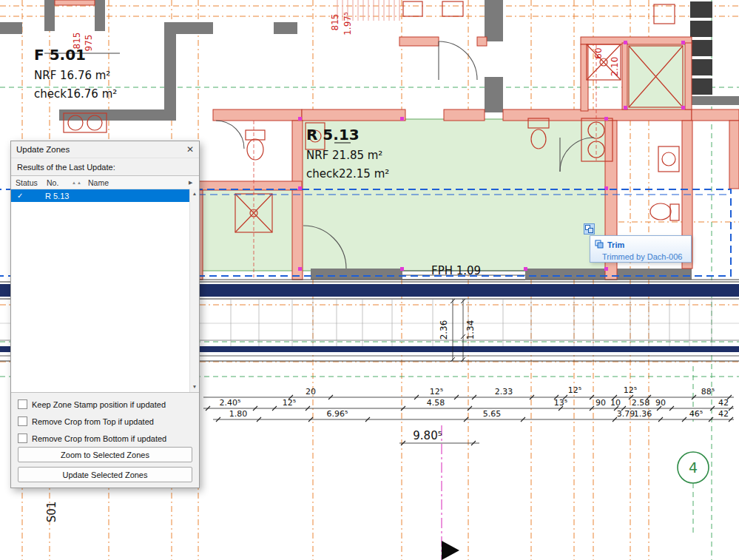 This screenshot has height=560, width=739. I want to click on sort-asc-icon: ▲▲, so click(80, 183).